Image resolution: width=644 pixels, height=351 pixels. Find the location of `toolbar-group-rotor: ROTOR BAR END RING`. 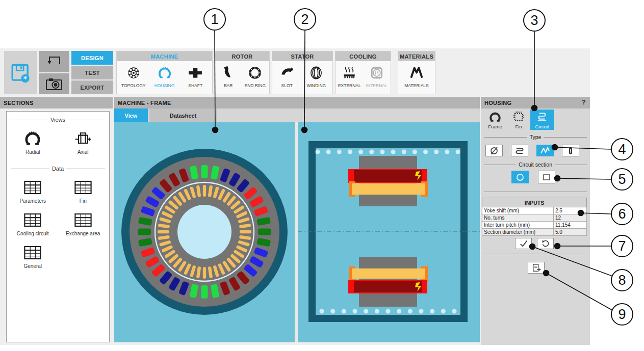

toolbar-group-rotor: ROTOR BAR END RING is located at coordinates (242, 72).